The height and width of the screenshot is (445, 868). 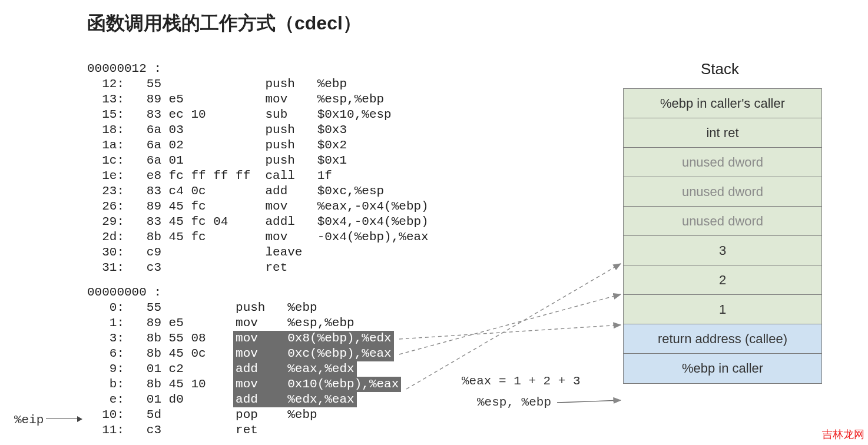 What do you see at coordinates (244, 308) in the screenshot?
I see `callee-row: 0: 55 push %ebp` at bounding box center [244, 308].